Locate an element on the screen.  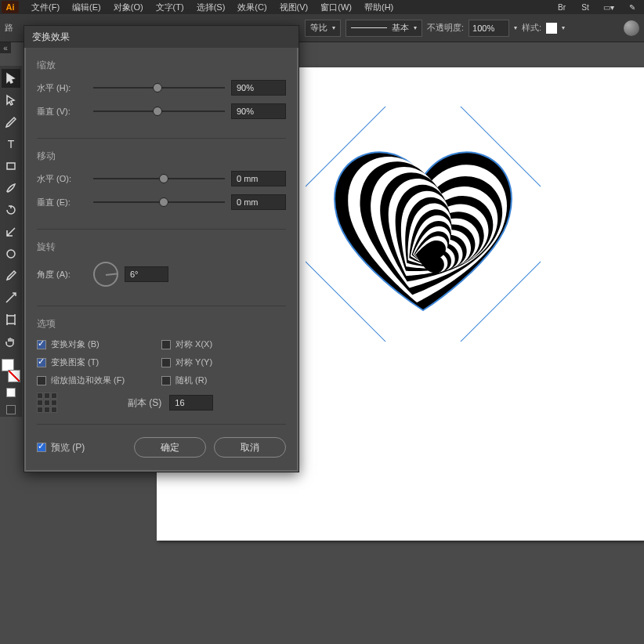
feather-icon: ✎ is located at coordinates (632, 7).